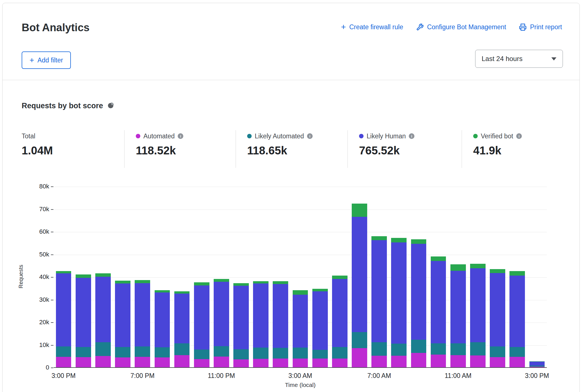  Describe the element at coordinates (300, 187) in the screenshot. I see `gridline` at that location.